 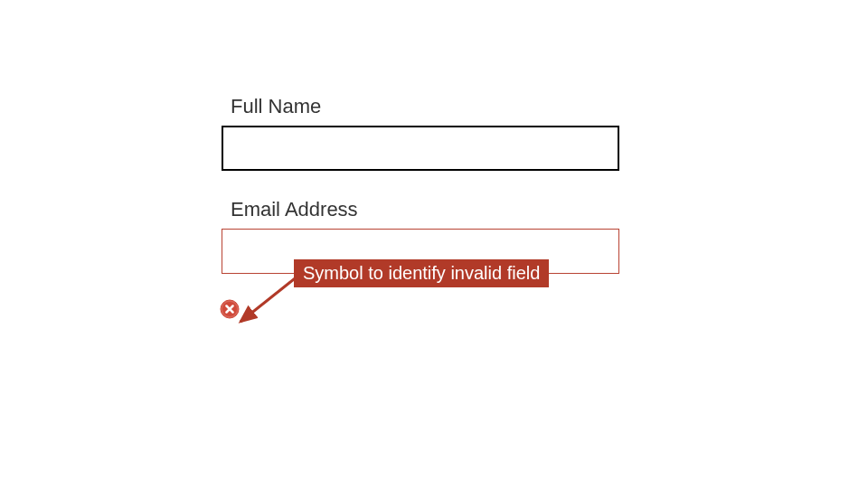 I want to click on email-label: Email Address, so click(x=425, y=210).